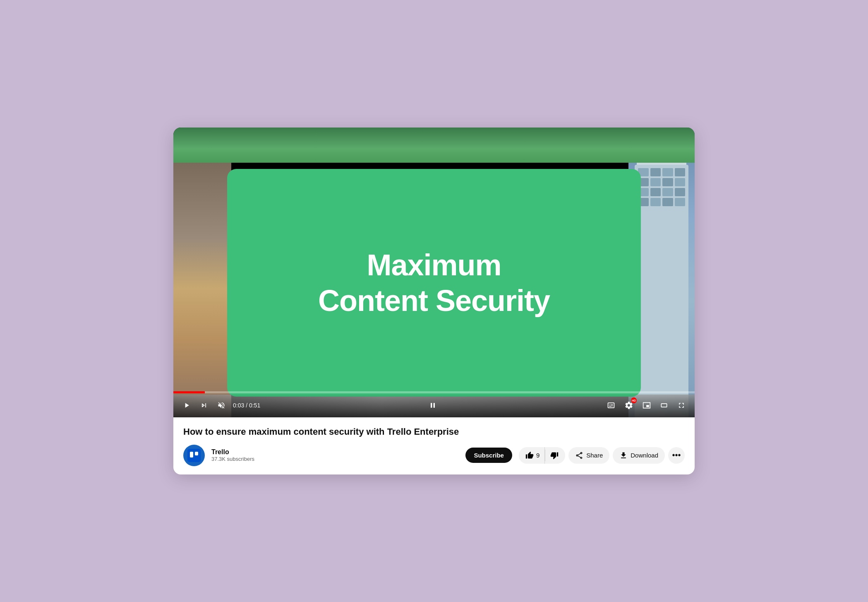 The image size is (868, 602). Describe the element at coordinates (639, 455) in the screenshot. I see `download-button: Download` at that location.